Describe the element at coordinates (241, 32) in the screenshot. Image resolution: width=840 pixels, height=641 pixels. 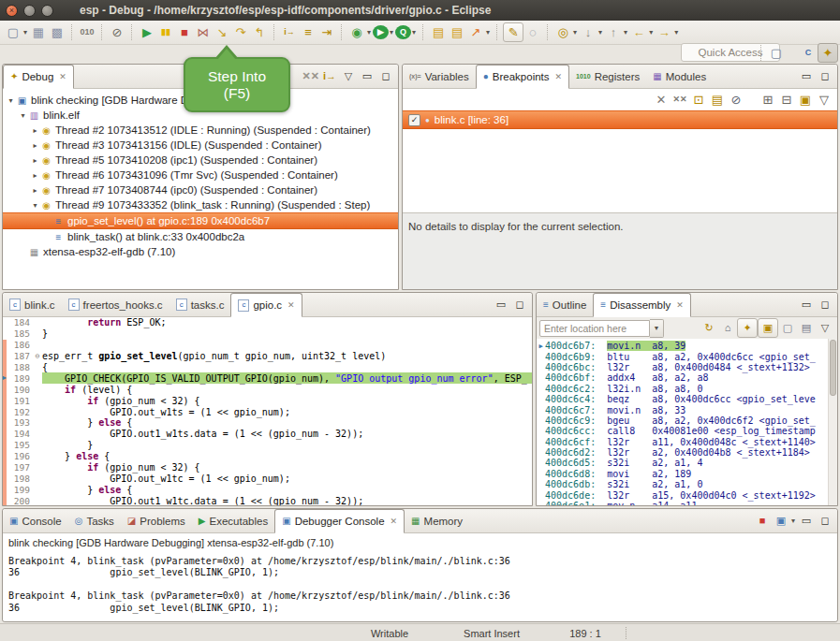
I see `step-over-icon: ↷` at that location.